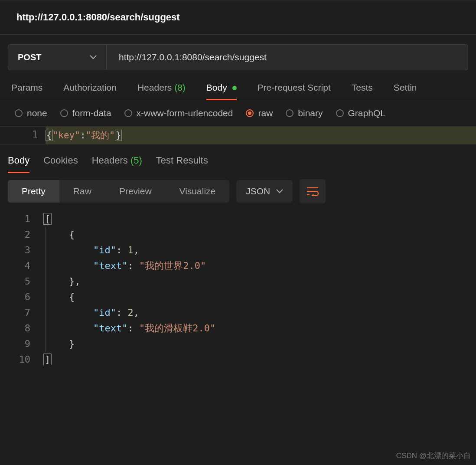 This screenshot has height=465, width=476. What do you see at coordinates (264, 191) in the screenshot?
I see `format-select: JSON` at bounding box center [264, 191].